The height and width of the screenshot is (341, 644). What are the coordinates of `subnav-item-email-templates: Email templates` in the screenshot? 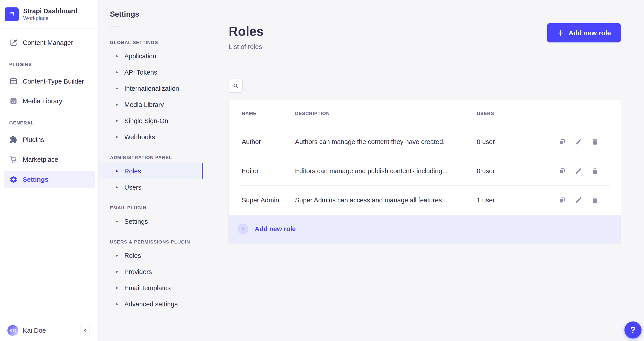 It's located at (151, 288).